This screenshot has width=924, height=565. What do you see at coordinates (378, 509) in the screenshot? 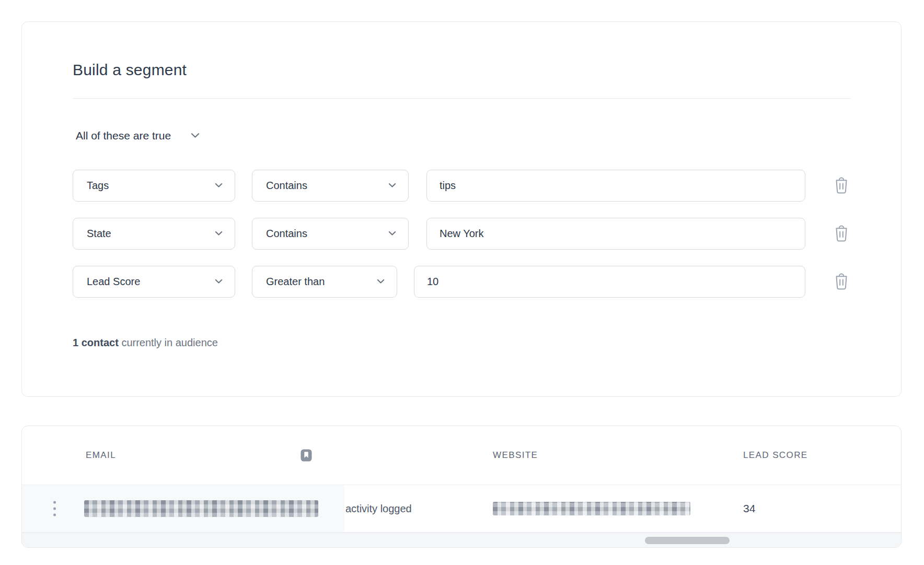
I see `activity-cell: activity logged` at bounding box center [378, 509].